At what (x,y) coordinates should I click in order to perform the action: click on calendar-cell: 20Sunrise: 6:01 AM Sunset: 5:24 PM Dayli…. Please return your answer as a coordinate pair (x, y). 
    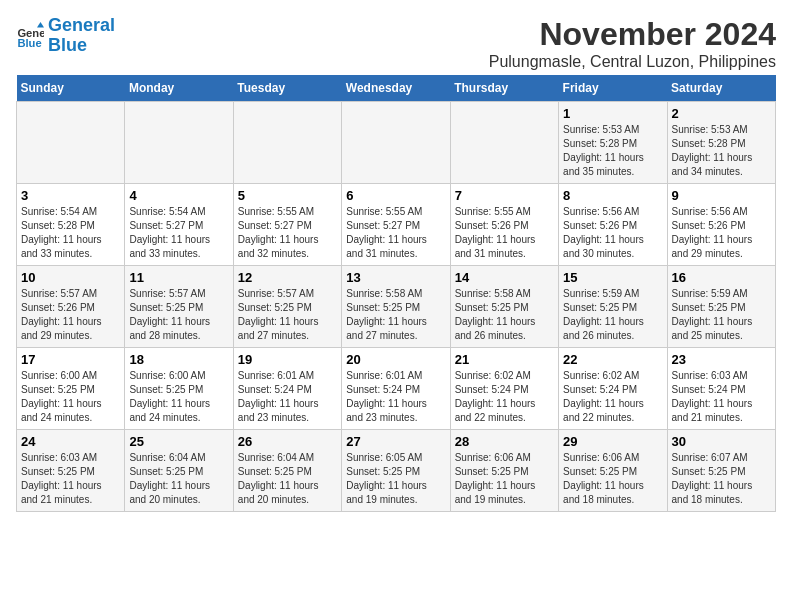
    Looking at the image, I should click on (396, 389).